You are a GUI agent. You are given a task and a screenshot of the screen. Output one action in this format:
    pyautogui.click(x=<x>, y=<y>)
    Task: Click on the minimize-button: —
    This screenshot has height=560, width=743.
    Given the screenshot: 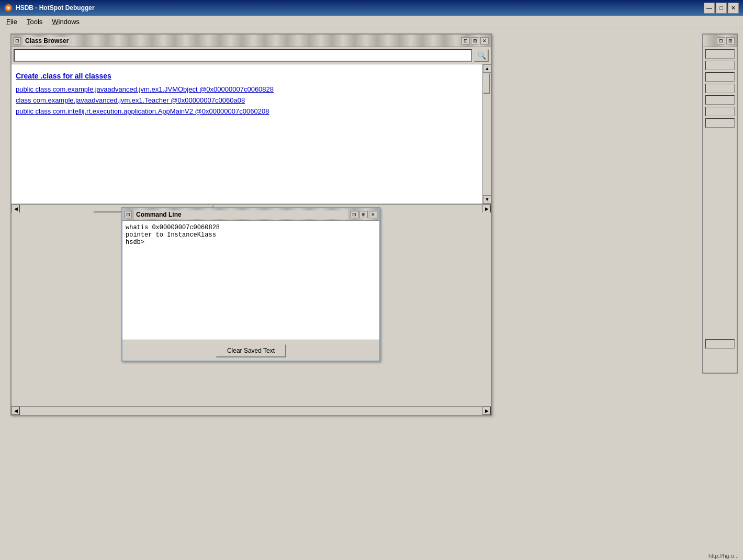 What is the action you would take?
    pyautogui.click(x=710, y=8)
    